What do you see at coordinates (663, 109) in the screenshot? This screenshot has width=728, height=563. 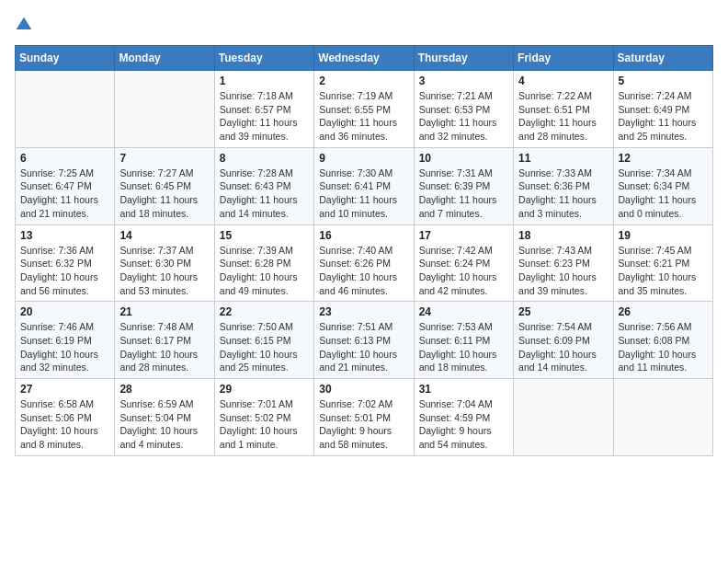 I see `calendar-cell: 5Sunrise: 7:24 AM Sunset: 6:49 PM Daylig…` at bounding box center [663, 109].